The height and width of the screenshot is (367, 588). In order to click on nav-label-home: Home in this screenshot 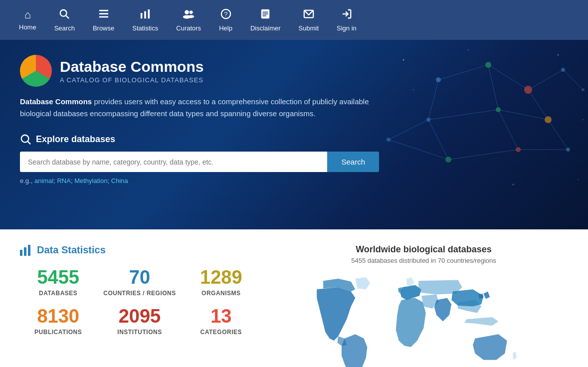, I will do `click(28, 27)`.